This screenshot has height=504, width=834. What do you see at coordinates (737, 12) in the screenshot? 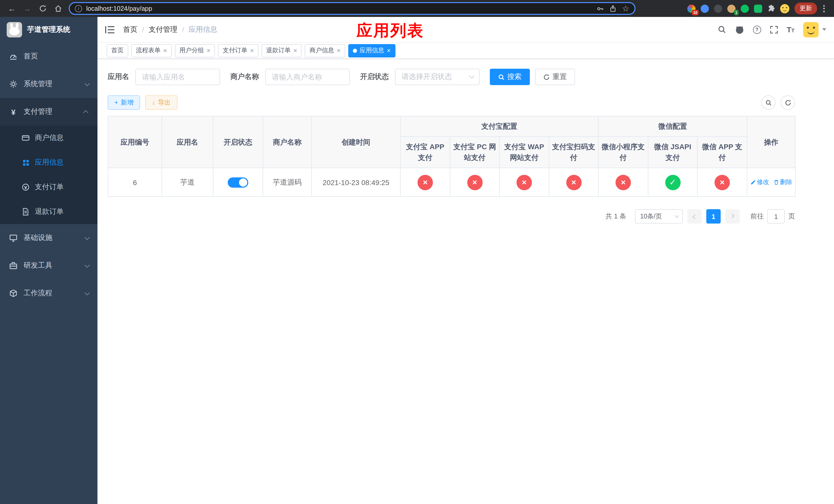
I see `extension-badge: 1` at bounding box center [737, 12].